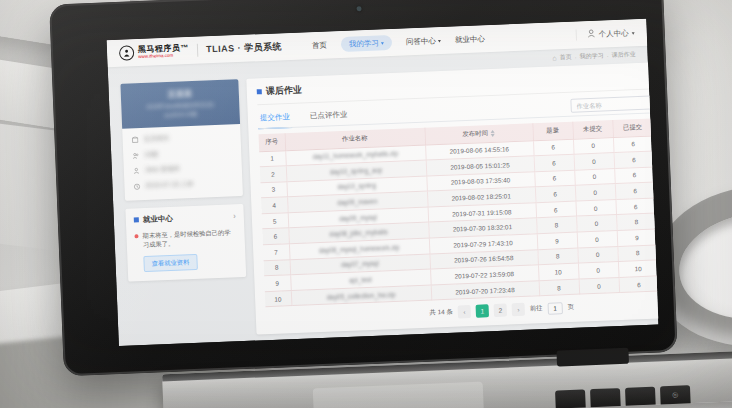  I want to click on pagination-next-button: ›, so click(519, 310).